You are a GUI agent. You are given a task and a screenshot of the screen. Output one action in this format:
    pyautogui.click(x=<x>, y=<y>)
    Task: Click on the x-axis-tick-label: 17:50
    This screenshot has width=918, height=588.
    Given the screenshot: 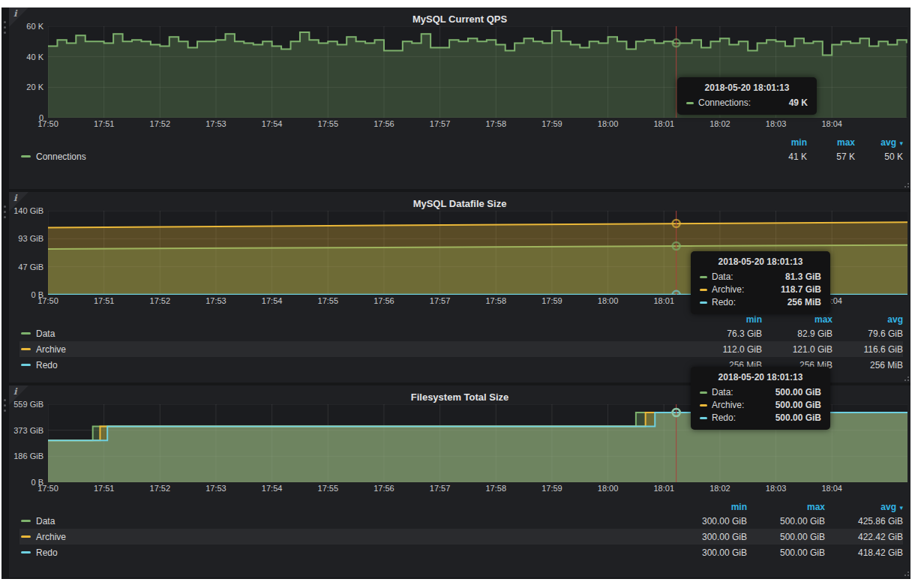 What is the action you would take?
    pyautogui.click(x=48, y=301)
    